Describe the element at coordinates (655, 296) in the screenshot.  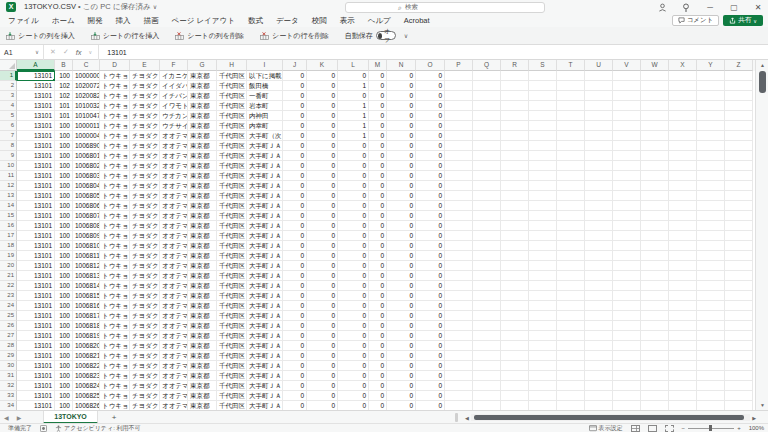
I see `cell-W23` at that location.